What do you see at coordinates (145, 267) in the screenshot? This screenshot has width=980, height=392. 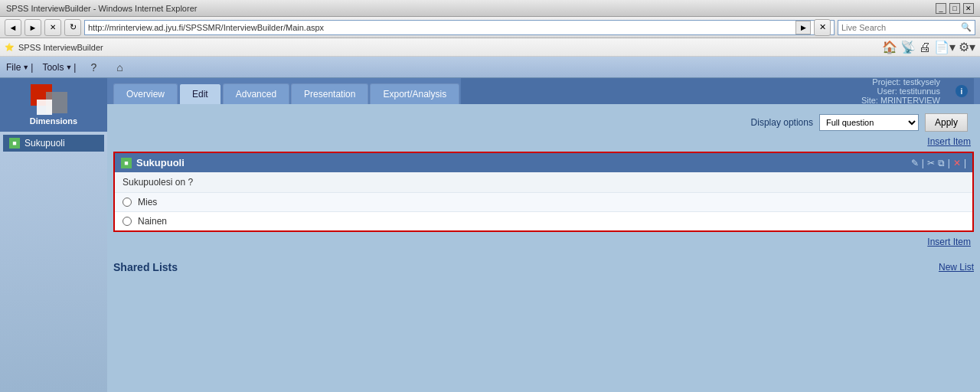 I see `shared-lists-title: Shared Lists` at bounding box center [145, 267].